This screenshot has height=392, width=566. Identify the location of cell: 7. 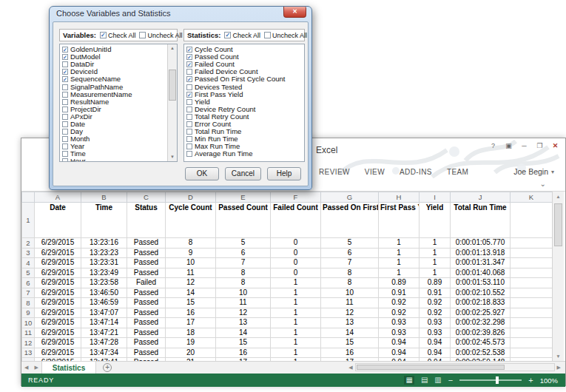
(243, 263).